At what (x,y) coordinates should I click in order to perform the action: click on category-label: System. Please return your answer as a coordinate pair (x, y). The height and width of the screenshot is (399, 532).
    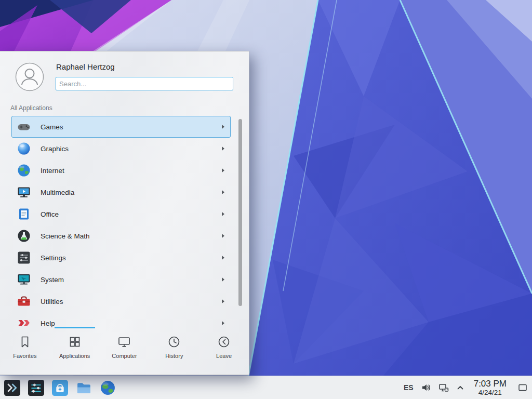
    Looking at the image, I should click on (52, 280).